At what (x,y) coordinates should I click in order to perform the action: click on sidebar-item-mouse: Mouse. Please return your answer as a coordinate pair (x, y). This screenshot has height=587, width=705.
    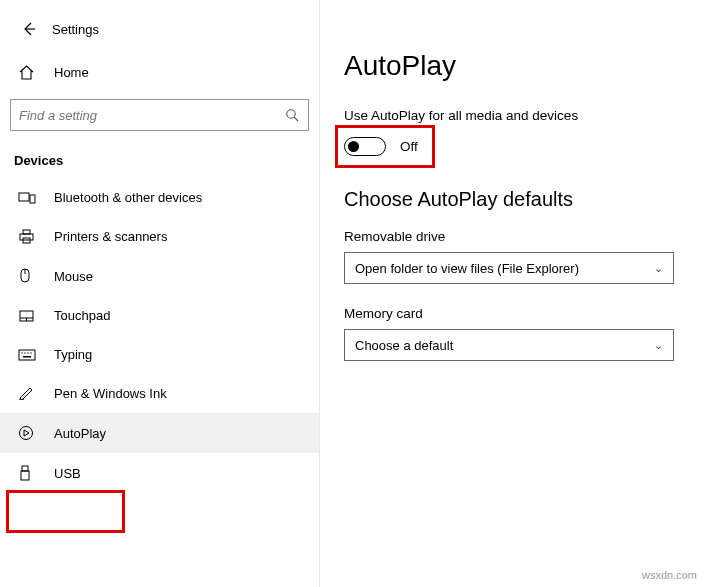
    Looking at the image, I should click on (160, 276).